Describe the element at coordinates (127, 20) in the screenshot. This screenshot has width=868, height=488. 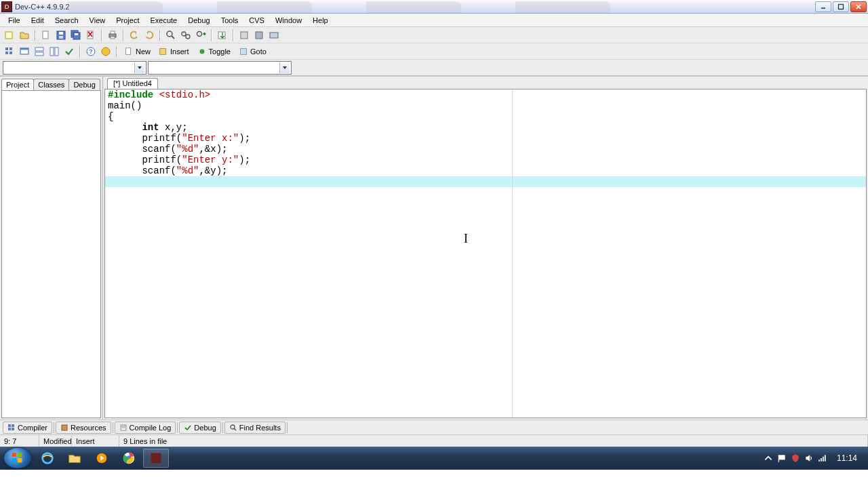
I see `menu-project: Project` at that location.